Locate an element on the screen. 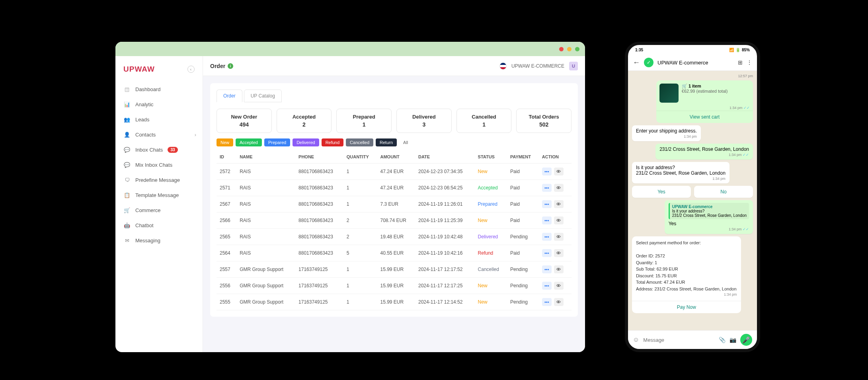 This screenshot has height=380, width=868. cell-amount: 15.99 EUR is located at coordinates (396, 270).